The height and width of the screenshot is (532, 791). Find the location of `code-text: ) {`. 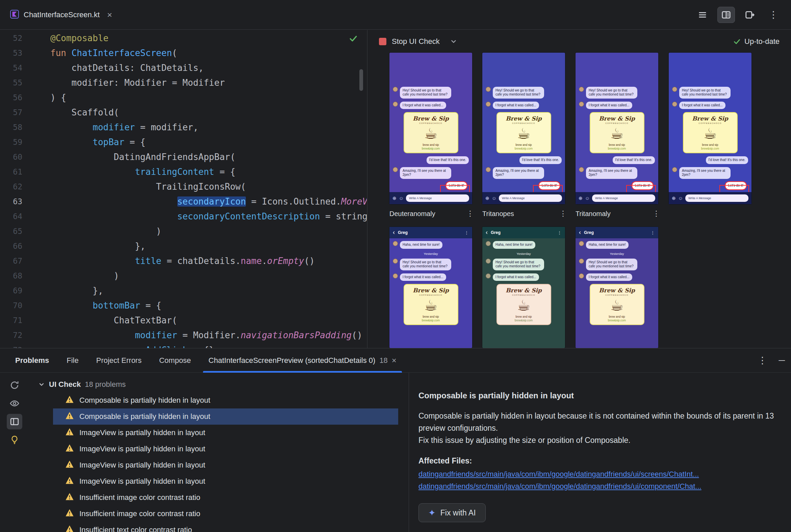

code-text: ) { is located at coordinates (50, 98).